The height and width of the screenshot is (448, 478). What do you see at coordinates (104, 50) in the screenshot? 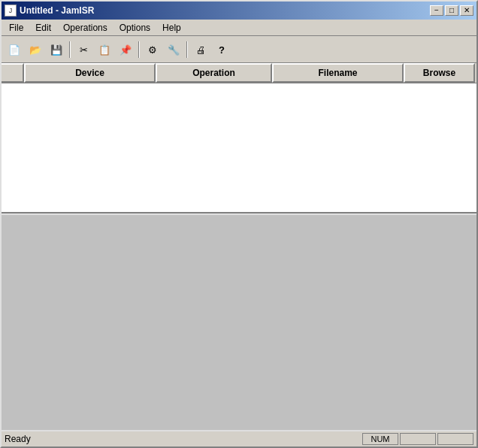
I see `copy-button` at bounding box center [104, 50].